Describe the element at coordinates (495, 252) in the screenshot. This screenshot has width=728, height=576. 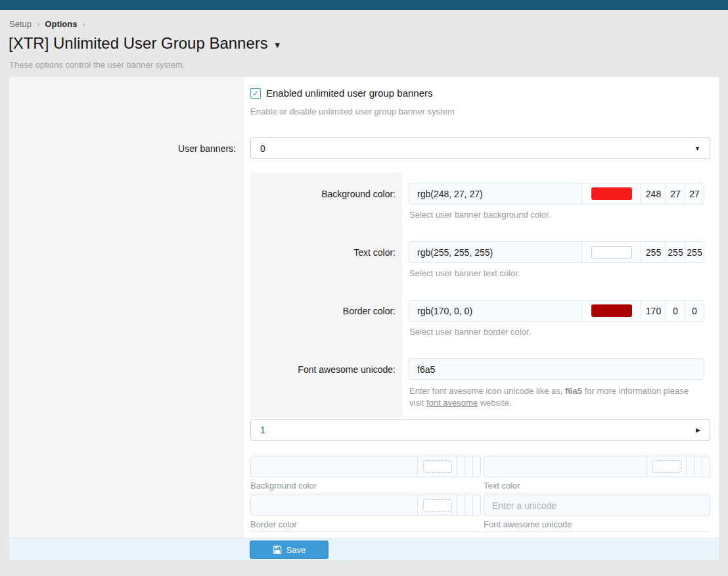
I see `text-color-input: rgb(255, 255, 255)` at that location.